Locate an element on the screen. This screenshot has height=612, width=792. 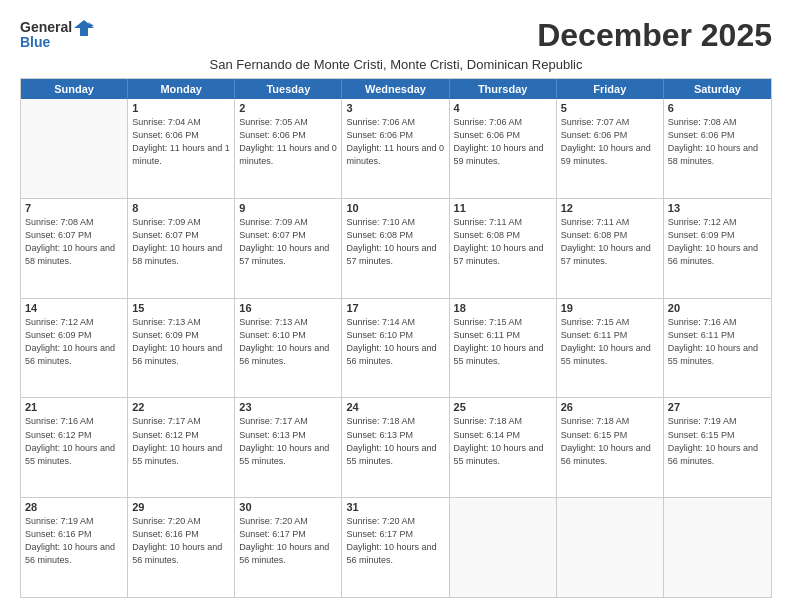
day-number: 12 is located at coordinates (610, 208).